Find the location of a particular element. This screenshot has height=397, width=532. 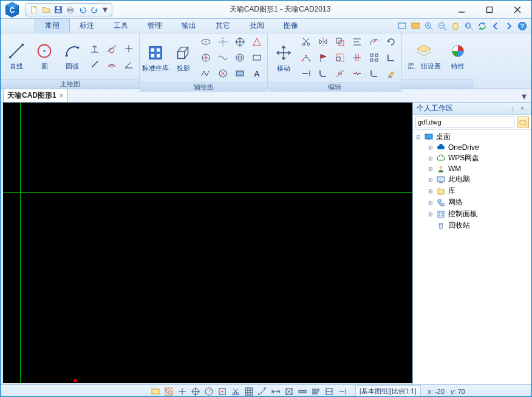

scissors-icon is located at coordinates (306, 42).